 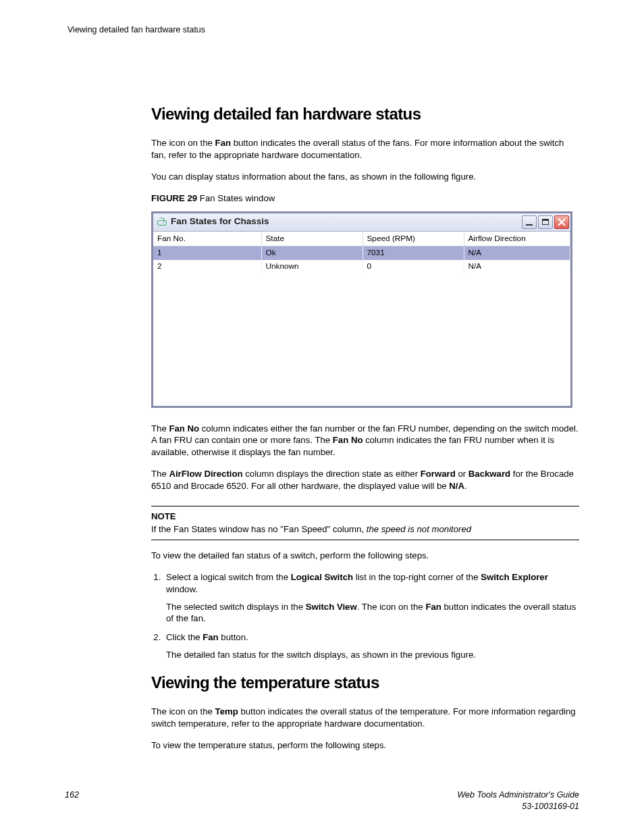 I want to click on col-speed: Speed (RPM), so click(x=413, y=239).